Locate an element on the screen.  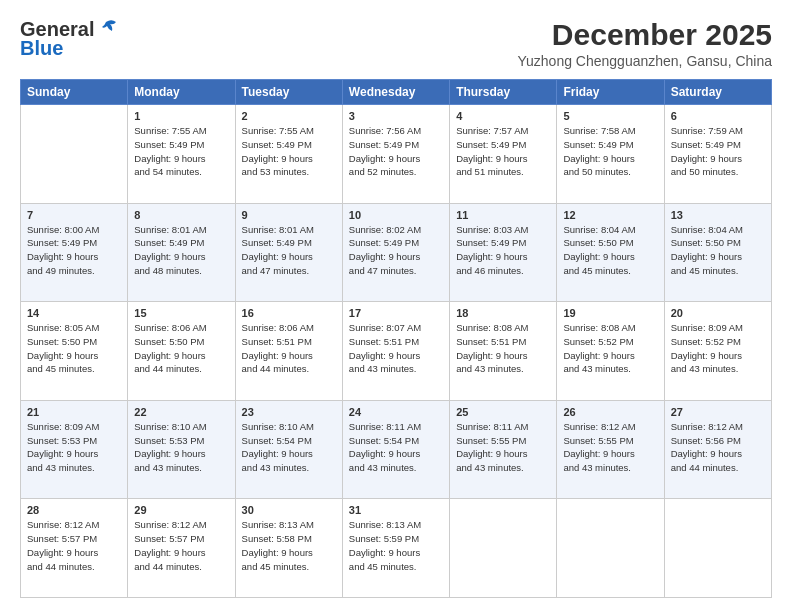
calendar-cell: 9Sunrise: 8:01 AM Sunset: 5:49 PM Daylig… is located at coordinates (288, 252).